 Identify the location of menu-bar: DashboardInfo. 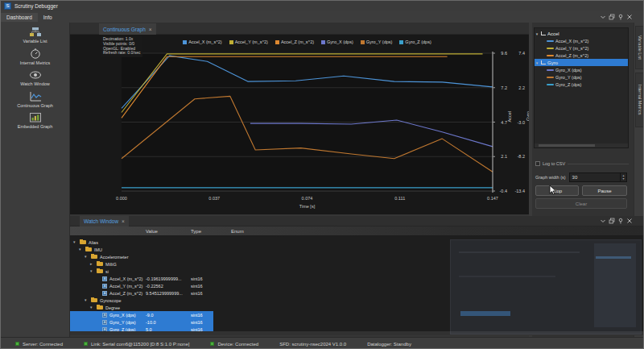
(322, 17).